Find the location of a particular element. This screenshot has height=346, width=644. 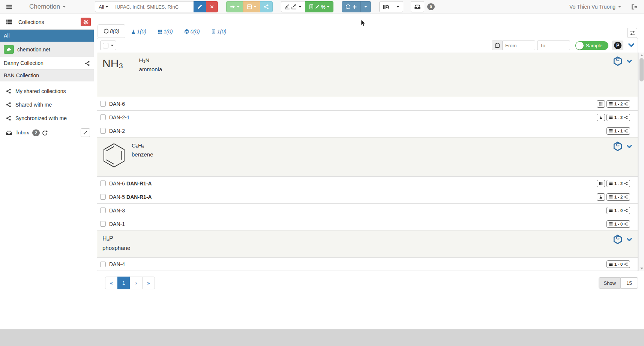

search-scope-button: All is located at coordinates (104, 7).